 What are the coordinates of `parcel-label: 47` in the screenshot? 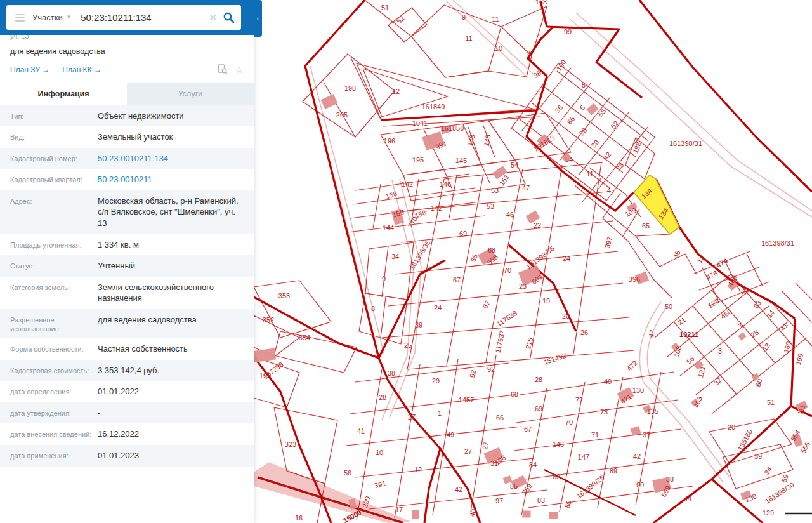 It's located at (526, 188).